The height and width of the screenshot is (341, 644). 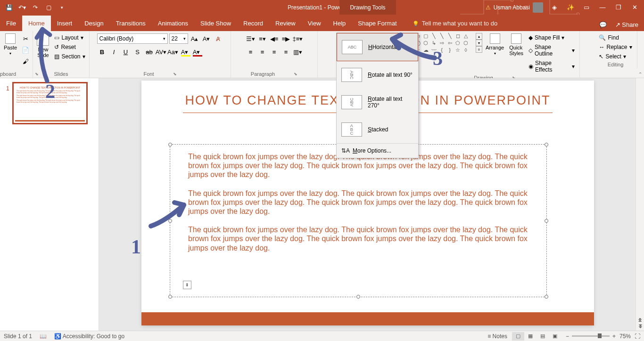 I want to click on tab-animations: Animations, so click(x=173, y=24).